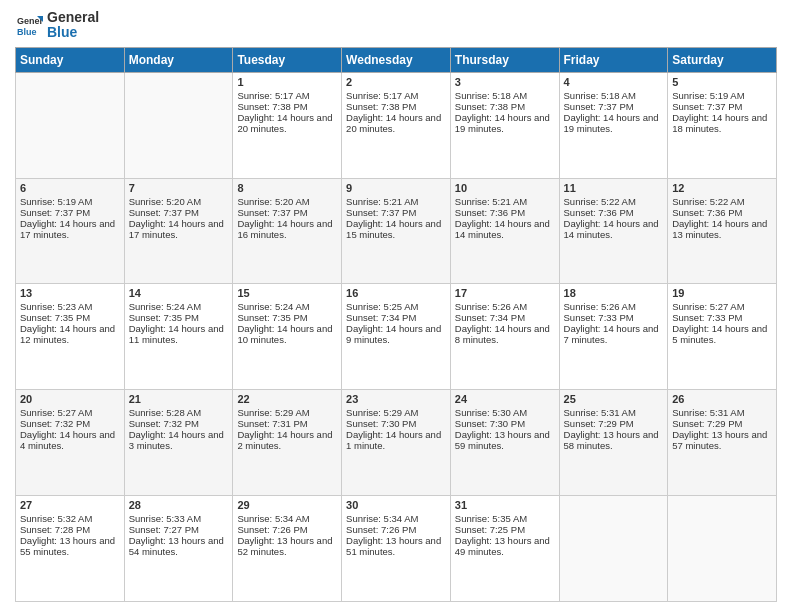  I want to click on day-info-line: Daylight: 14 hours and 4 minutes., so click(70, 440).